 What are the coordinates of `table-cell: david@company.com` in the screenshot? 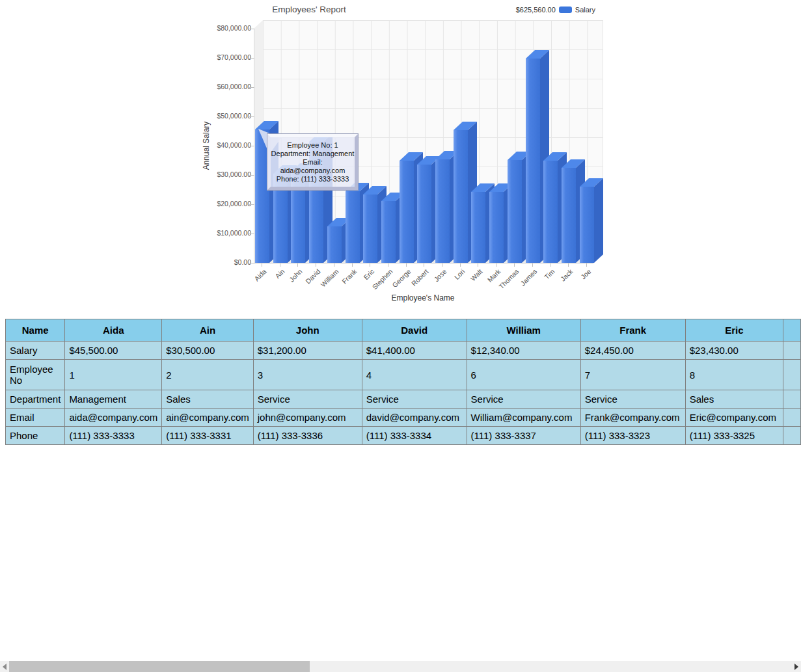 It's located at (414, 418).